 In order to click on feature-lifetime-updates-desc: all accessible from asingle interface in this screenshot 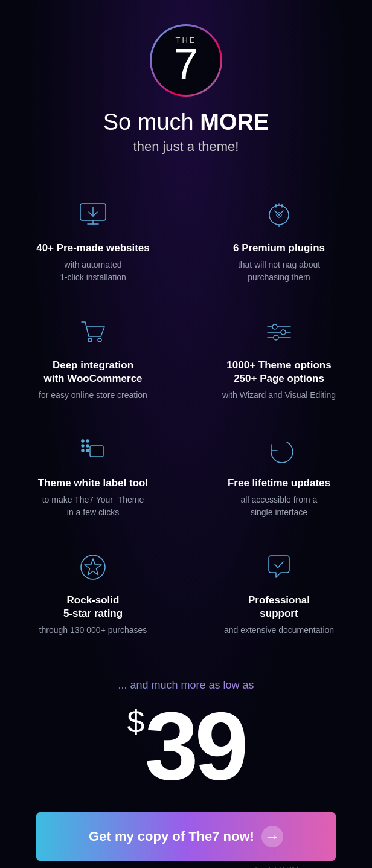, I will do `click(279, 506)`.